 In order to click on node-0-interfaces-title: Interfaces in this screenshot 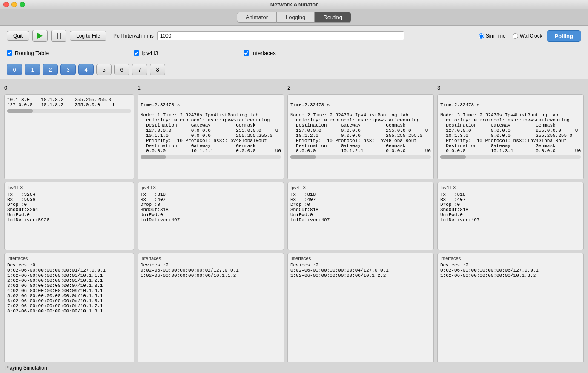, I will do `click(69, 258)`.